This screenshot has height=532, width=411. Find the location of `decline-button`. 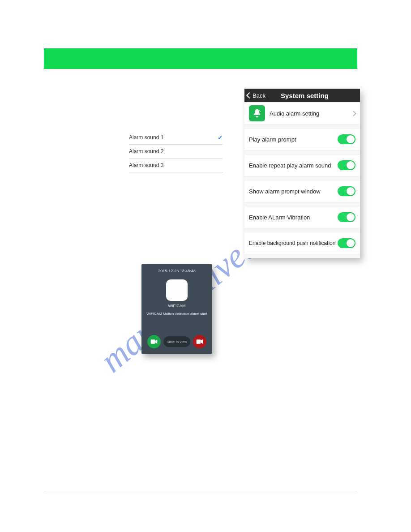

decline-button is located at coordinates (200, 342).